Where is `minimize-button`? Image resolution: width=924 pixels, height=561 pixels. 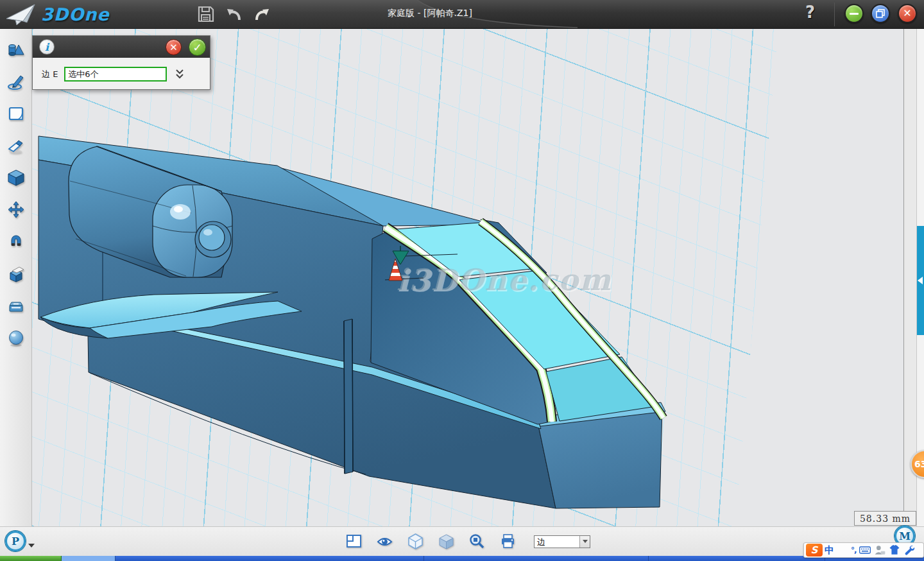 minimize-button is located at coordinates (854, 13).